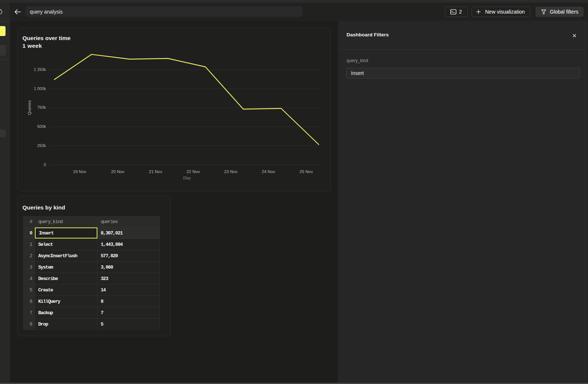  Describe the element at coordinates (193, 172) in the screenshot. I see `svg-text: 22 Nov` at that location.